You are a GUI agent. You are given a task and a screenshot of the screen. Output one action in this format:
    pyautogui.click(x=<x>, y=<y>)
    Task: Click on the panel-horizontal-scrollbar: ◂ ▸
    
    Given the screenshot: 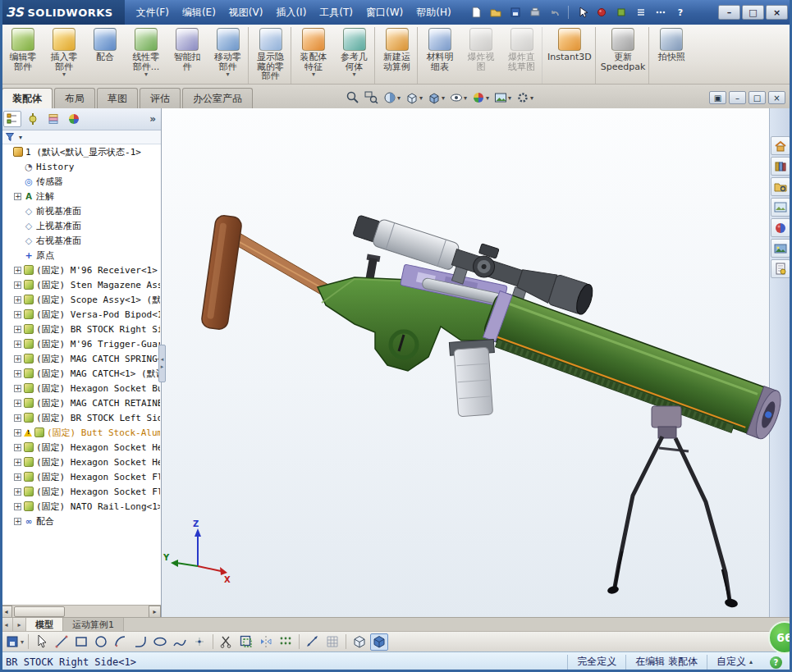 What is the action you would take?
    pyautogui.click(x=80, y=610)
    